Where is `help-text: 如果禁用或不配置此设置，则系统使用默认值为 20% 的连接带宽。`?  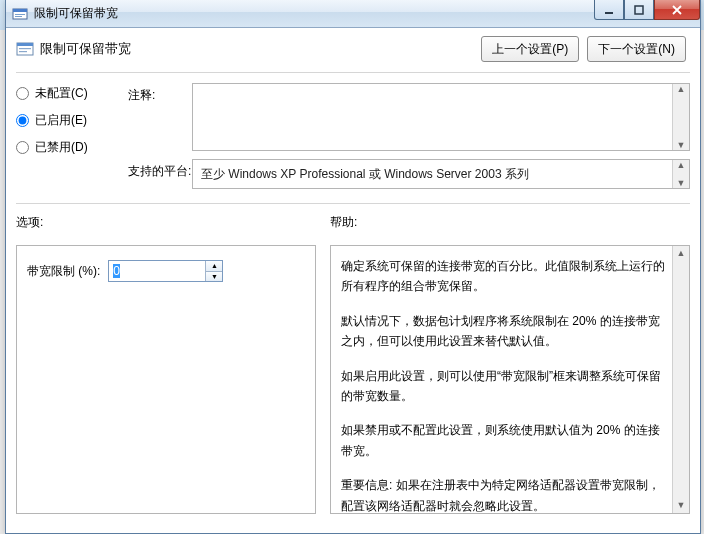 help-text: 如果禁用或不配置此设置，则系统使用默认值为 20% 的连接带宽。 is located at coordinates (504, 440).